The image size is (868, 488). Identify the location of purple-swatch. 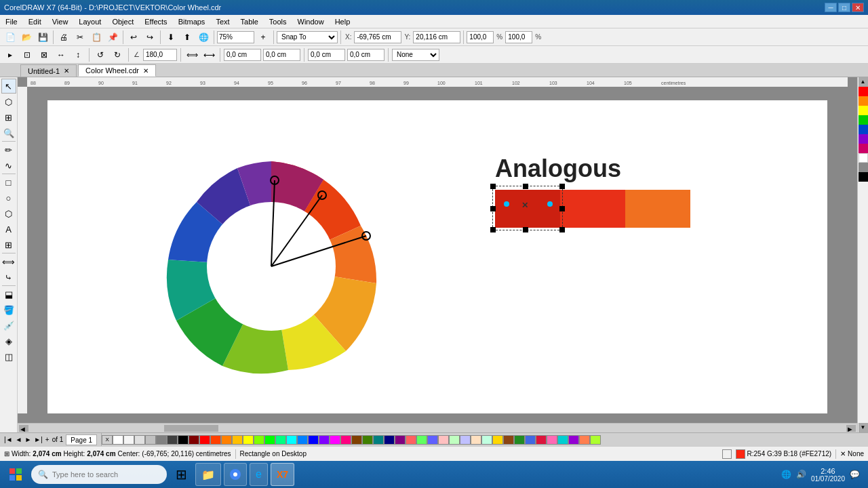
(400, 440).